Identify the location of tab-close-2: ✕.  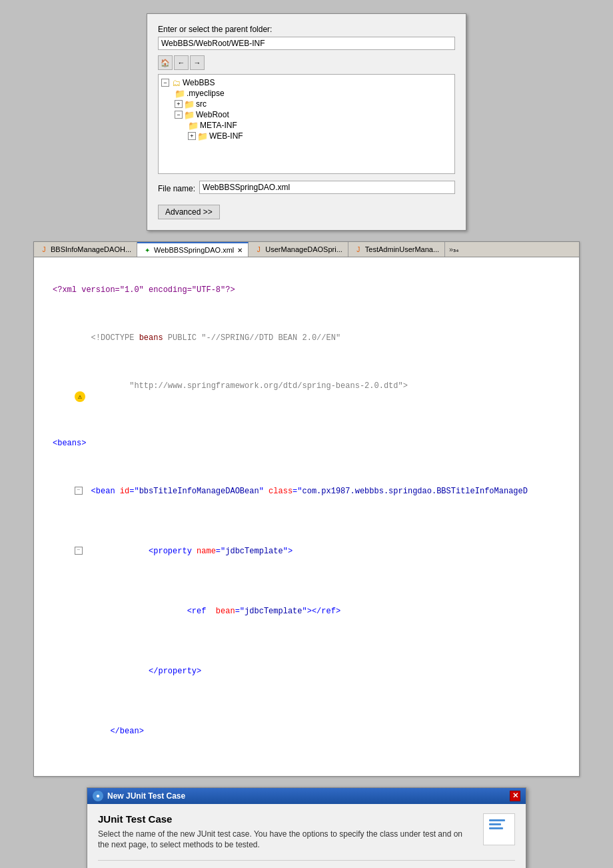
(240, 251).